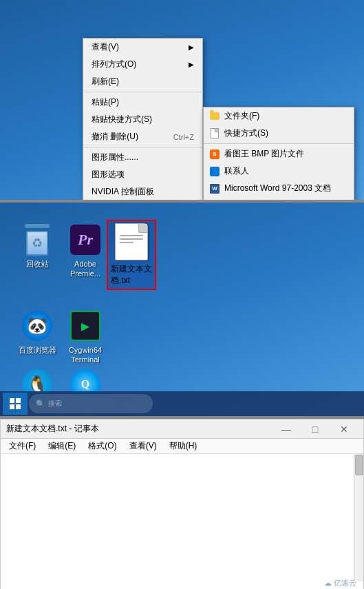 Image resolution: width=364 pixels, height=589 pixels. I want to click on context-menu-main: 查看(V)▶ 排列方式(O)▶ 刷新(E) 粘贴(P) 粘贴快捷方式(S) 撤消…, so click(143, 118).